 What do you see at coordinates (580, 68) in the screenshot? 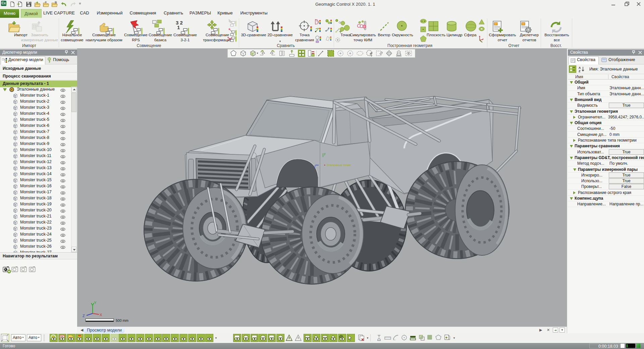
I see `svg-text: A` at bounding box center [580, 68].